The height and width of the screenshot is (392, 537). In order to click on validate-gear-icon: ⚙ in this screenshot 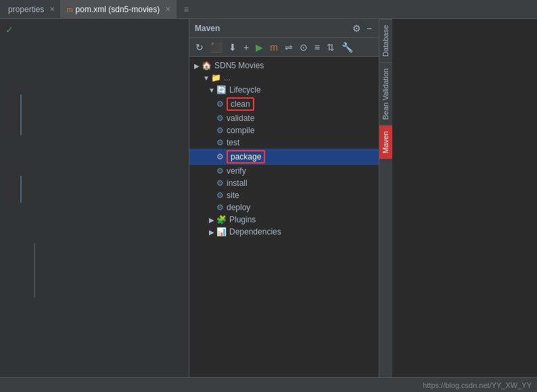, I will do `click(220, 118)`.